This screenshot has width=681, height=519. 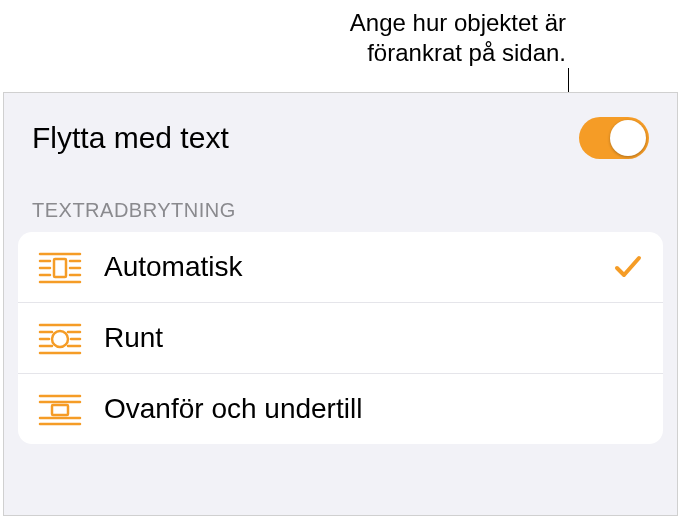 What do you see at coordinates (60, 267) in the screenshot?
I see `wrap-auto-icon` at bounding box center [60, 267].